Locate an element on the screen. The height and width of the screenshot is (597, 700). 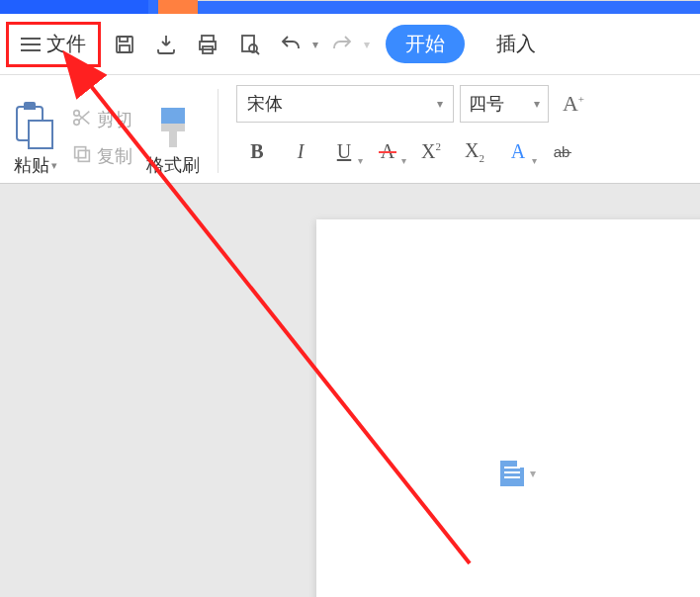
print-button is located at coordinates (208, 44).